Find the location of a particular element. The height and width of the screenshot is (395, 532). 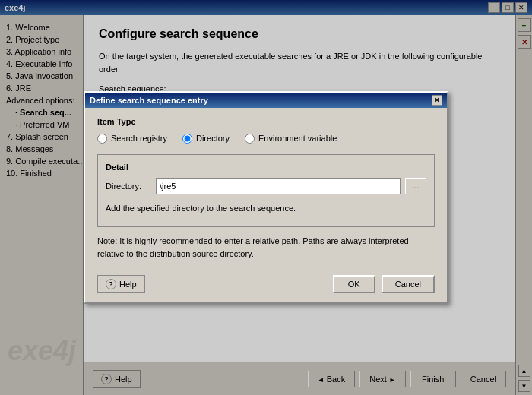

radio-group: Search registry Directory Environment va… is located at coordinates (266, 138).